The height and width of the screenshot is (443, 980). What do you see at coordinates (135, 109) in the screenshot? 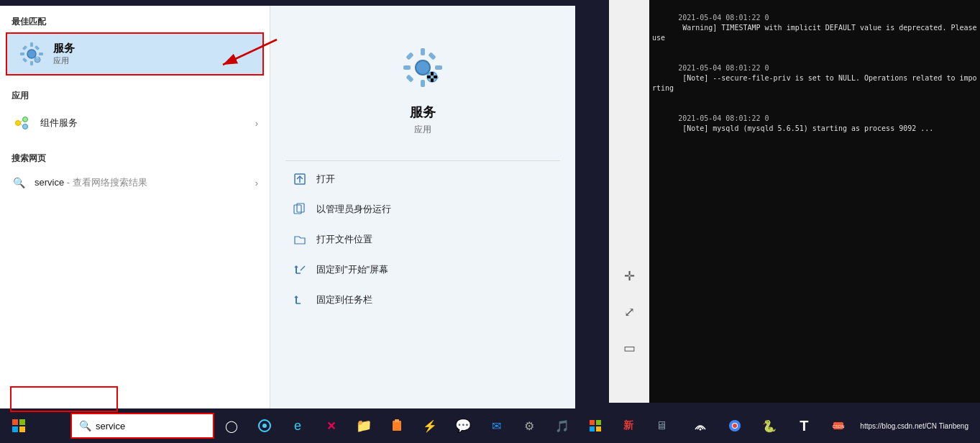
I see `apps-section: 应用 组件服务 ›` at bounding box center [135, 109].